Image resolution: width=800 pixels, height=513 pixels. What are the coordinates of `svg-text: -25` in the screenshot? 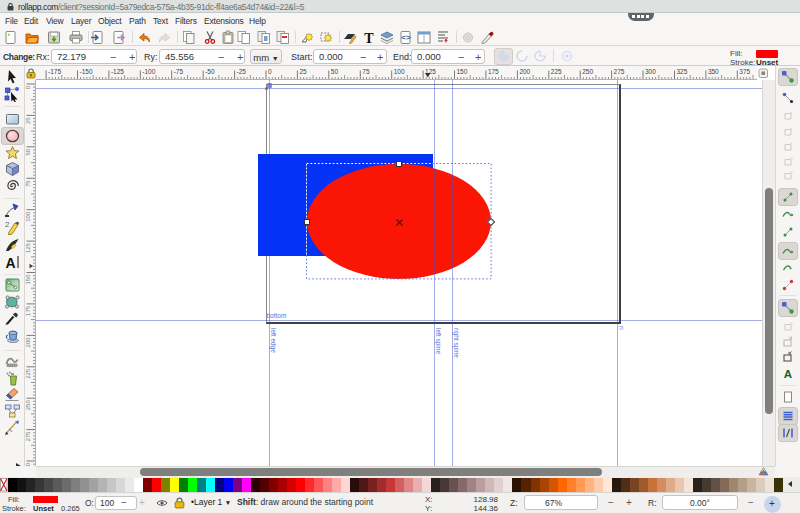 It's located at (242, 72).